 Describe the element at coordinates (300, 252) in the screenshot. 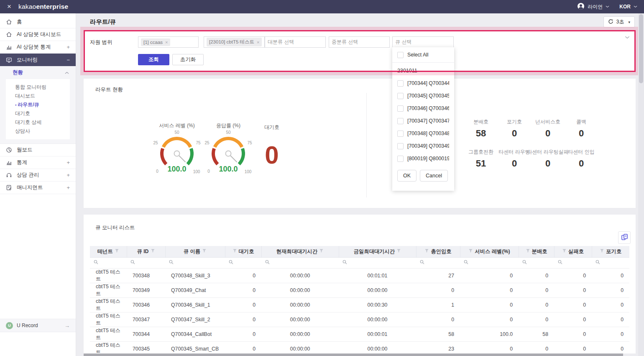

I see `column-header-현재최대대기시간: 현재최대대기시간` at that location.